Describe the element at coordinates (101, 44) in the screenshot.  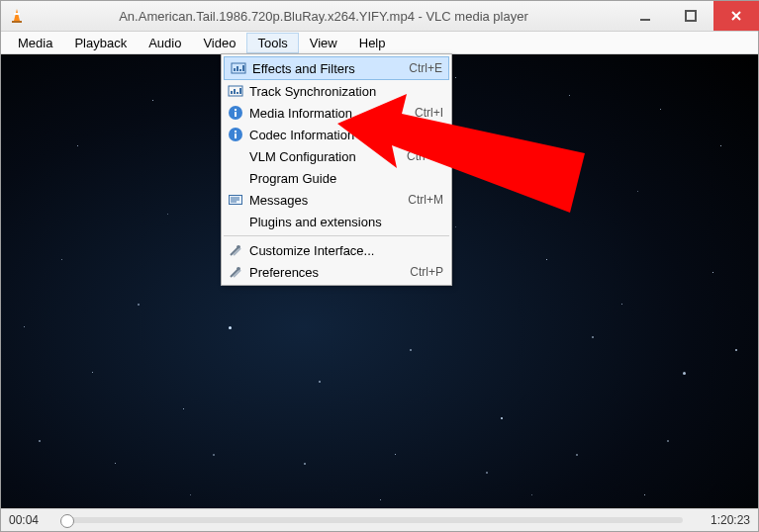
I see `menu-playback: Playback` at that location.